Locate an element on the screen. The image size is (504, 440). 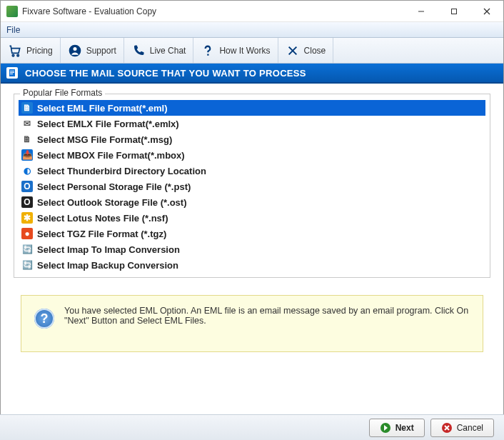
format-item: ✉Select EMLX File Format(*.emlx) is located at coordinates (252, 124).